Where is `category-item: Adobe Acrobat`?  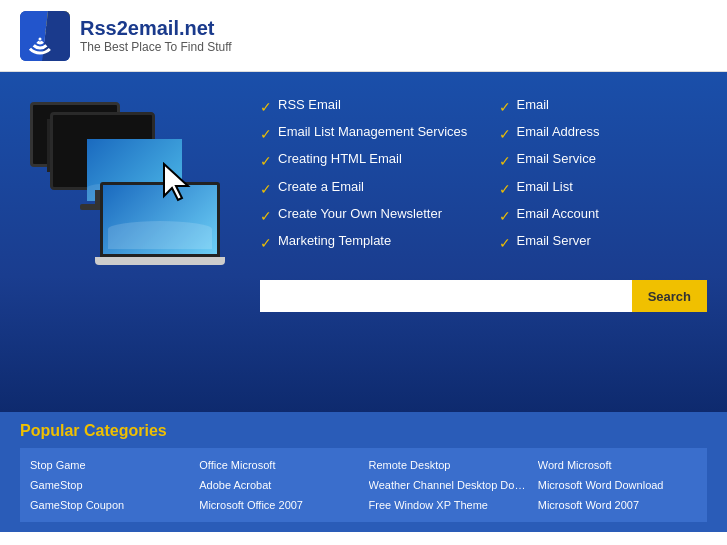
category-item: Adobe Acrobat is located at coordinates (278, 485).